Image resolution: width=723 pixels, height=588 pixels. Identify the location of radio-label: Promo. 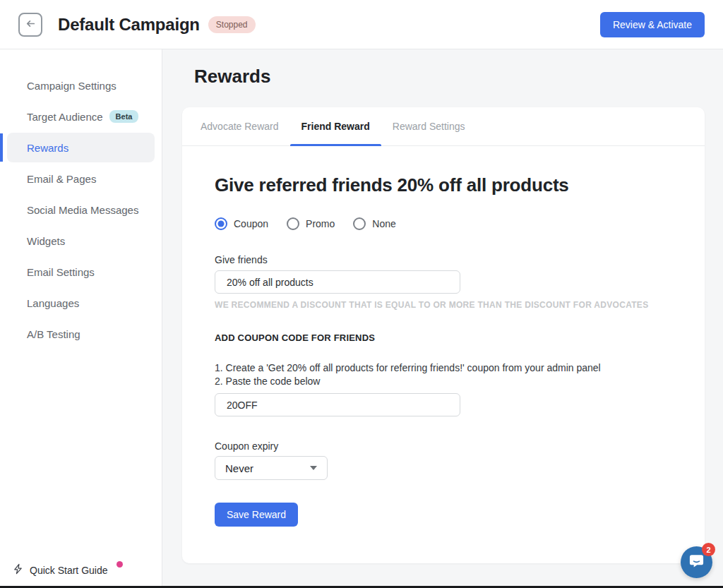
(321, 224).